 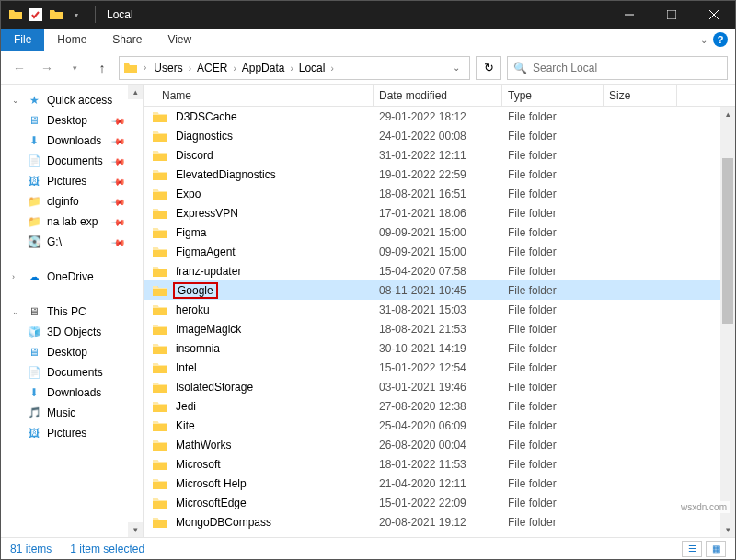 What do you see at coordinates (72, 332) in the screenshot?
I see `sidebar-item: 🧊3D Objects` at bounding box center [72, 332].